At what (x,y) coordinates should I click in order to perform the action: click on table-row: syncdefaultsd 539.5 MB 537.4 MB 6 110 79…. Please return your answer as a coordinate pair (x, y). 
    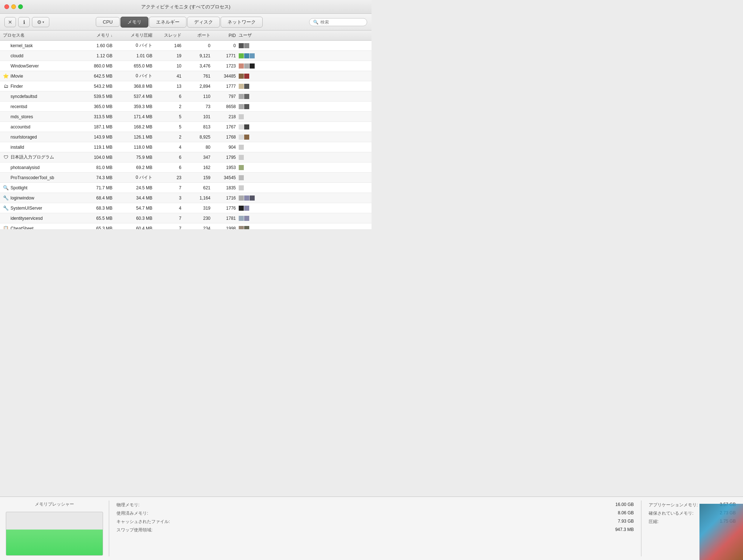
    Looking at the image, I should click on (186, 96).